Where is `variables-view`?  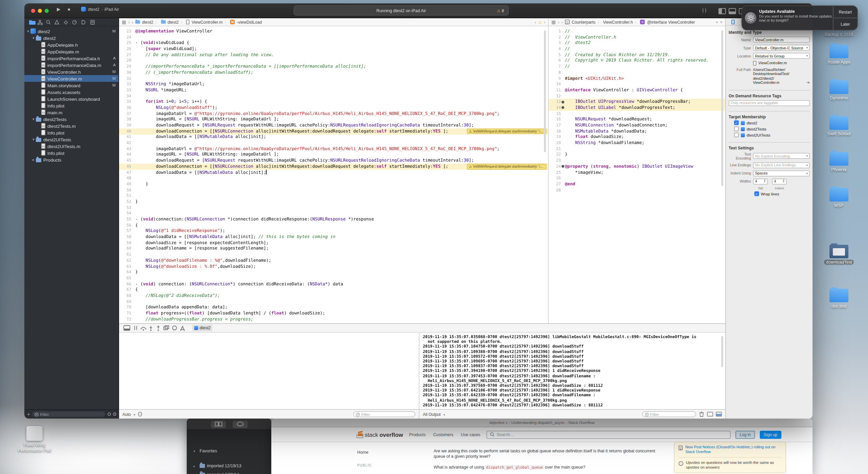 variables-view is located at coordinates (269, 371).